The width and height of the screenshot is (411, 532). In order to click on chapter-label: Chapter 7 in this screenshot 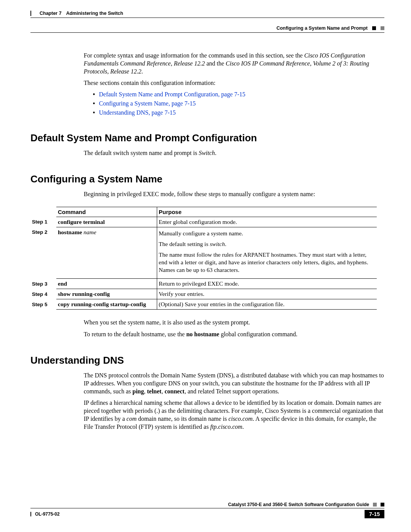, I will do `click(51, 13)`.